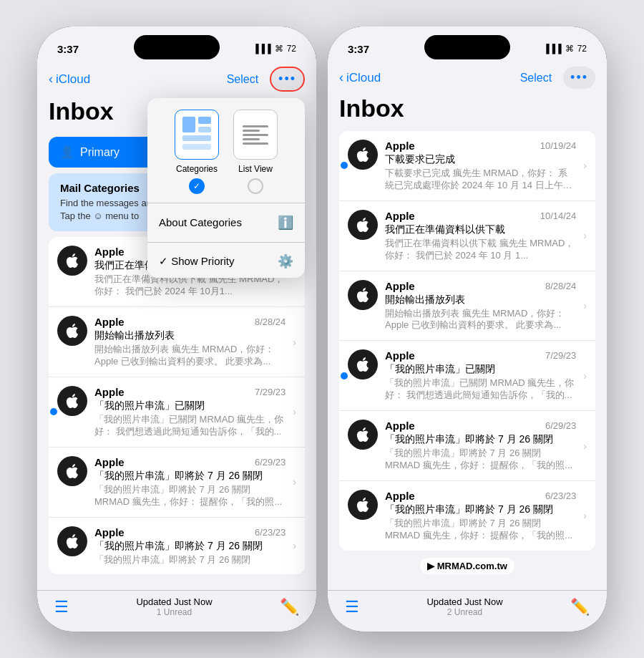 The image size is (644, 658). Describe the element at coordinates (190, 426) in the screenshot. I see `mail-preview-1-2: 「我的照片串流」已關閉 MRMAD 瘋先生，你好： 我們想透過此簡短通知告訴你，…` at that location.